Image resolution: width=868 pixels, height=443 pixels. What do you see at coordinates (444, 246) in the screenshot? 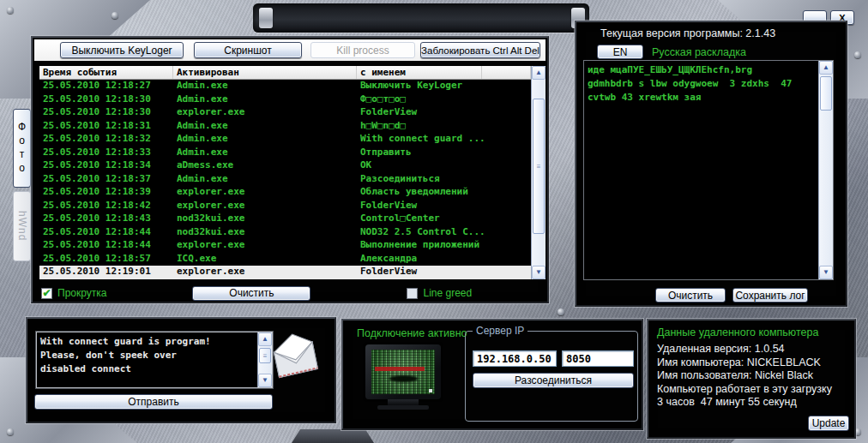
I see `row-name: Выполнение приложений` at bounding box center [444, 246].